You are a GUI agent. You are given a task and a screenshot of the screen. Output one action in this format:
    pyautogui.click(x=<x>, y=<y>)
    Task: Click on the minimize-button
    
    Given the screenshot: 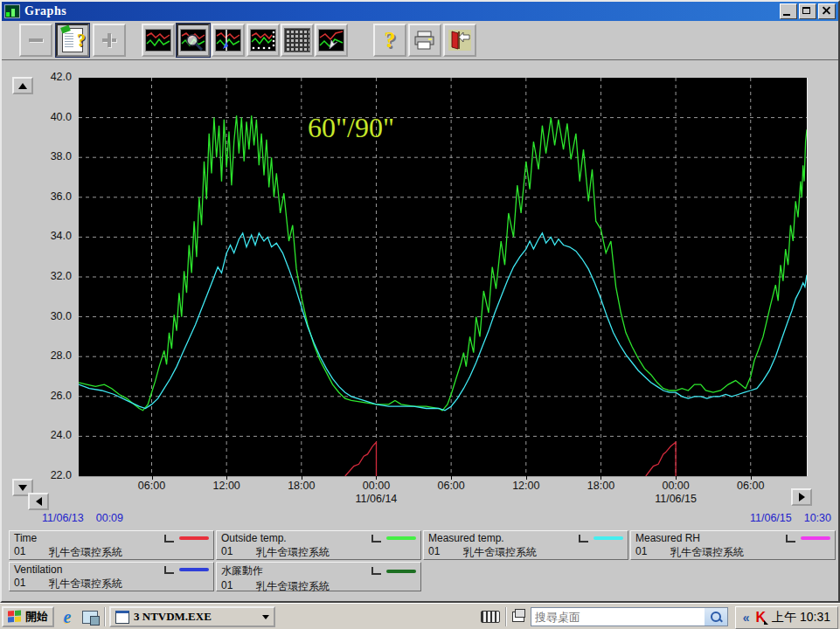 What is the action you would take?
    pyautogui.click(x=788, y=11)
    